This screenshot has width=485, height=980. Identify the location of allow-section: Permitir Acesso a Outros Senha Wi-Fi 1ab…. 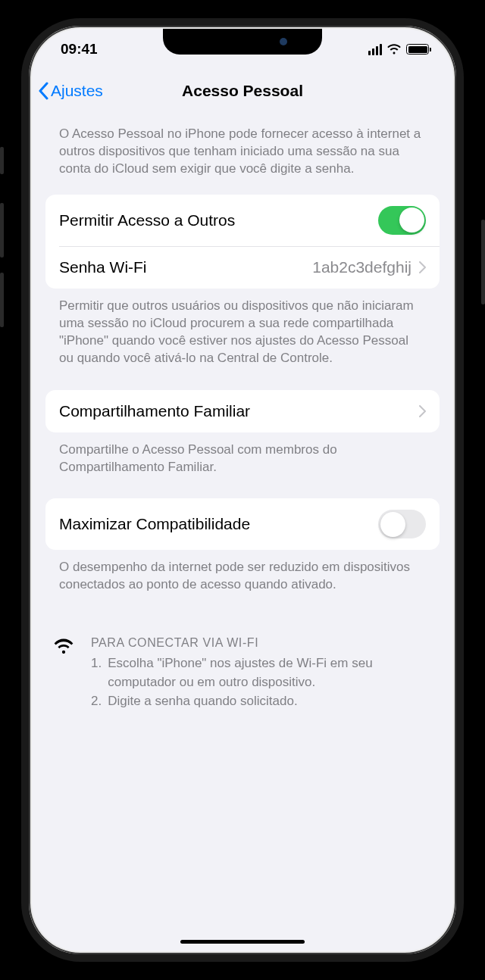
(242, 242).